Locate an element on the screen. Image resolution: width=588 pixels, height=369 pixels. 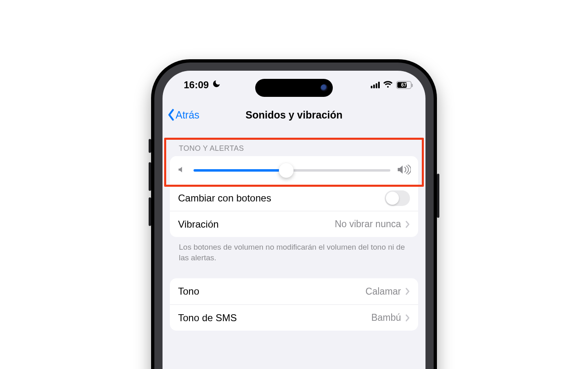
slider-fill is located at coordinates (240, 170).